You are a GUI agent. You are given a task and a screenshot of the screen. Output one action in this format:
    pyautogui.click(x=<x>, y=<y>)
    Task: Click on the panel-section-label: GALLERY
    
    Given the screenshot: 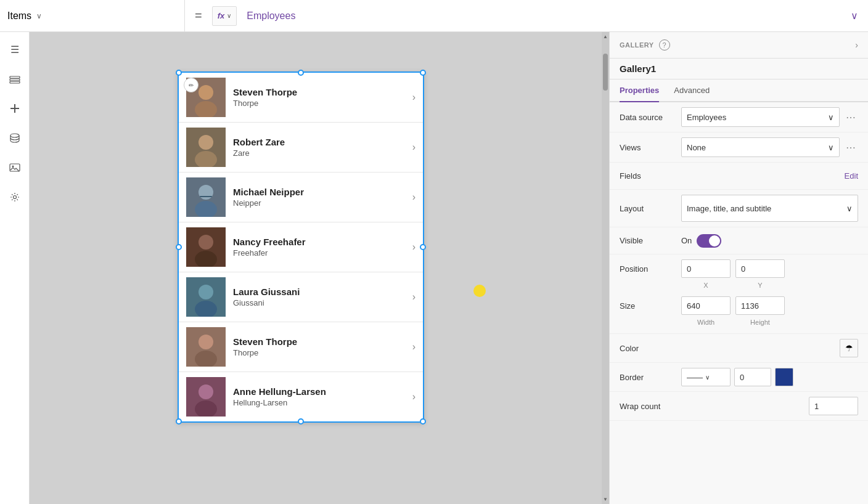 What is the action you would take?
    pyautogui.click(x=637, y=45)
    